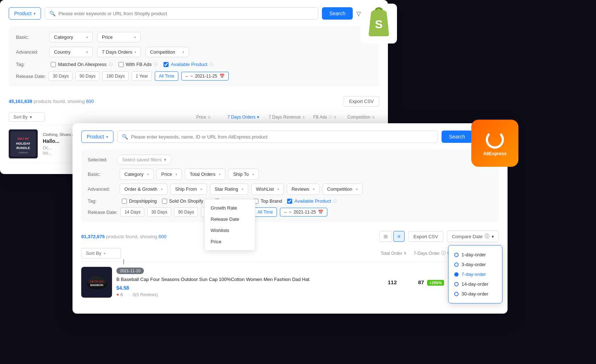  I want to click on compare-option-7day: 7-day-order, so click(475, 274).